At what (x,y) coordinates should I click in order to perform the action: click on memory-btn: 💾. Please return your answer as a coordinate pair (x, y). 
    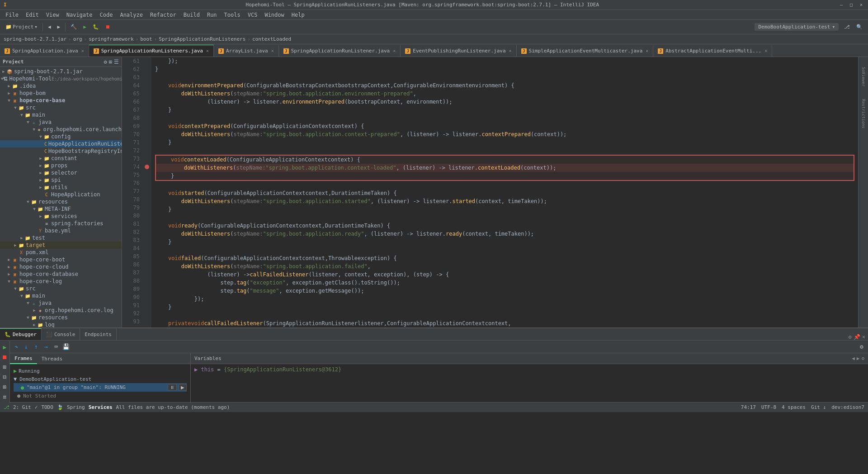
    Looking at the image, I should click on (66, 347).